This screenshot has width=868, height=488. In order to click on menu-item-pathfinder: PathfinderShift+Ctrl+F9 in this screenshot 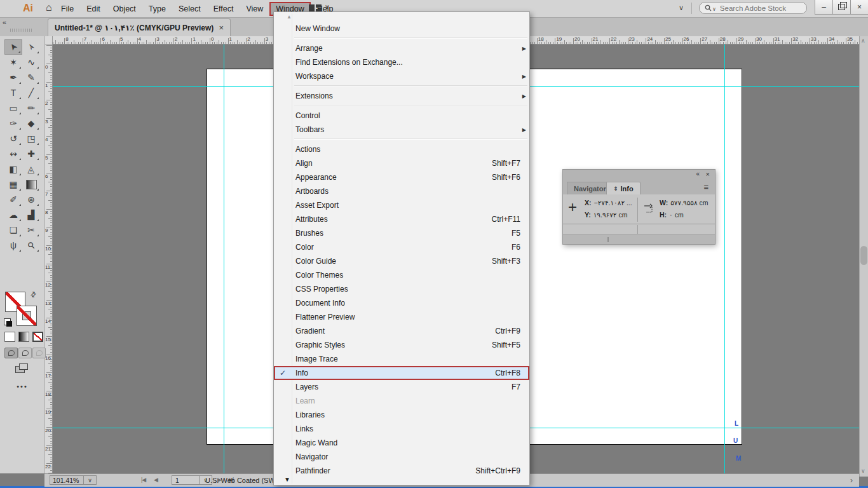, I will do `click(402, 471)`.